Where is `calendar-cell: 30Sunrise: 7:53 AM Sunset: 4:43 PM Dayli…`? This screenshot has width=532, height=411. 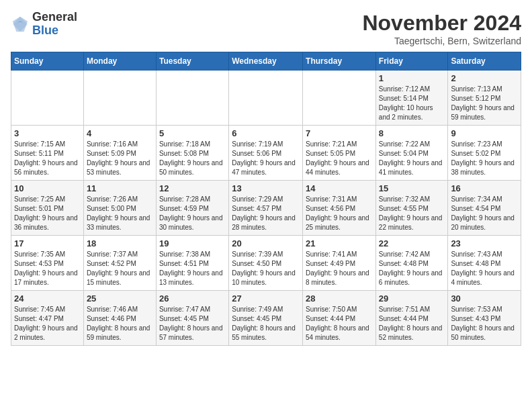 calendar-cell: 30Sunrise: 7:53 AM Sunset: 4:43 PM Dayli… is located at coordinates (485, 318).